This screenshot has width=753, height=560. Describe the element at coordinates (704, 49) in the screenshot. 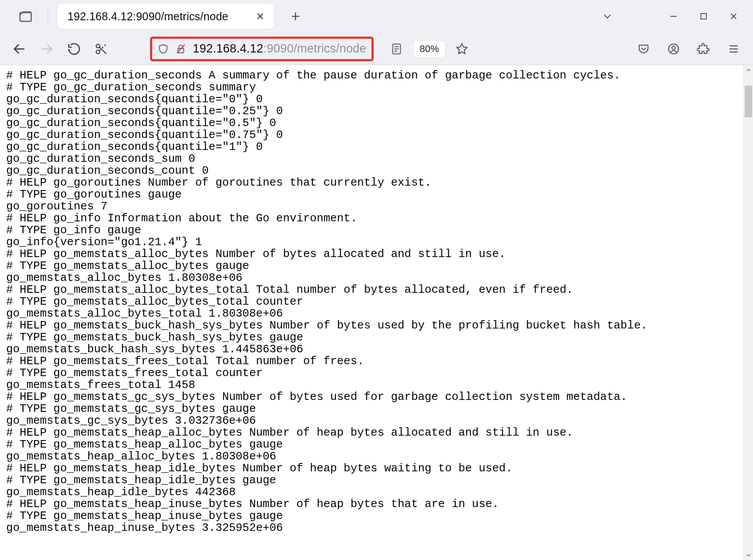

I see `extensions-button` at that location.